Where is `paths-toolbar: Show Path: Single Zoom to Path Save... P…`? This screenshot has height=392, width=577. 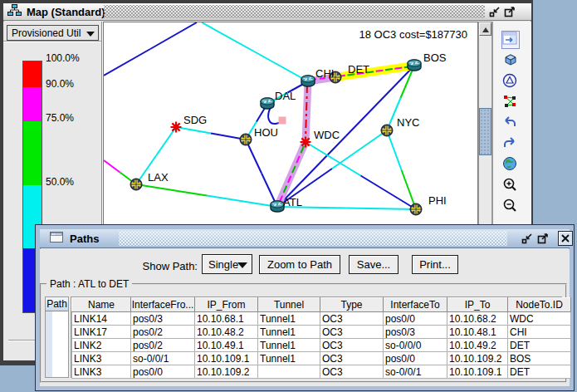
paths-toolbar: Show Path: Single Zoom to Path Save... P… is located at coordinates (305, 265).